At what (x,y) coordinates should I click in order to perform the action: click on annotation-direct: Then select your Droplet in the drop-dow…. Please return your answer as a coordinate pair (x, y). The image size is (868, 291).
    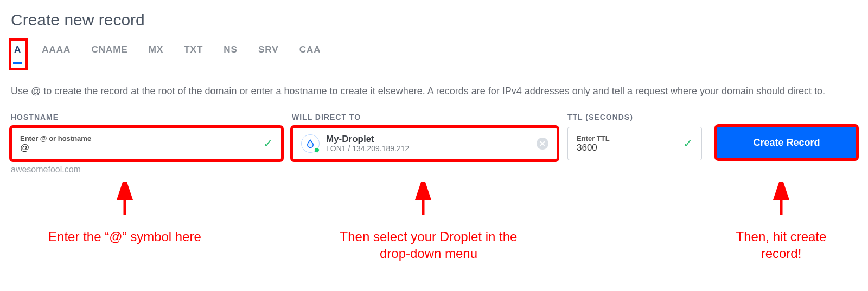
    Looking at the image, I should click on (429, 245).